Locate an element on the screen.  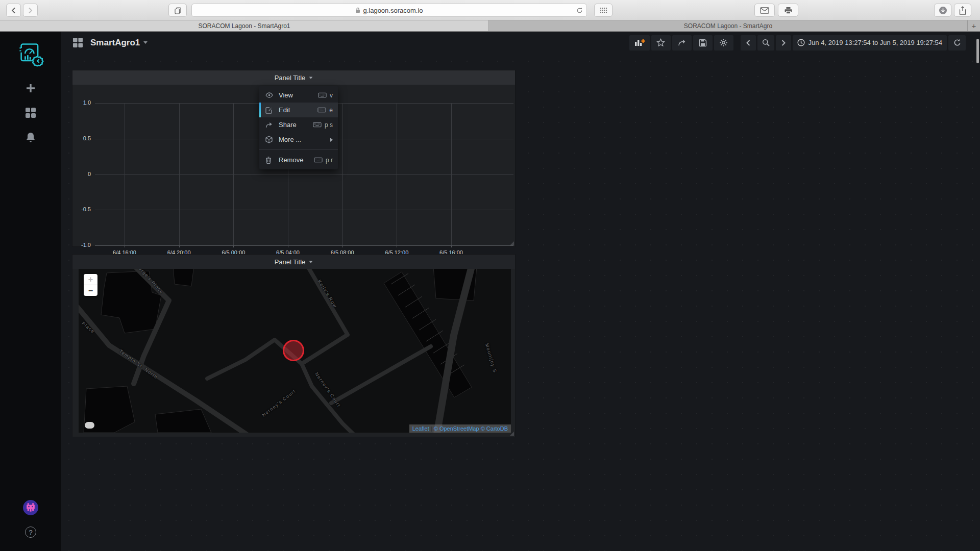
y-tick-label: 0 is located at coordinates (89, 174).